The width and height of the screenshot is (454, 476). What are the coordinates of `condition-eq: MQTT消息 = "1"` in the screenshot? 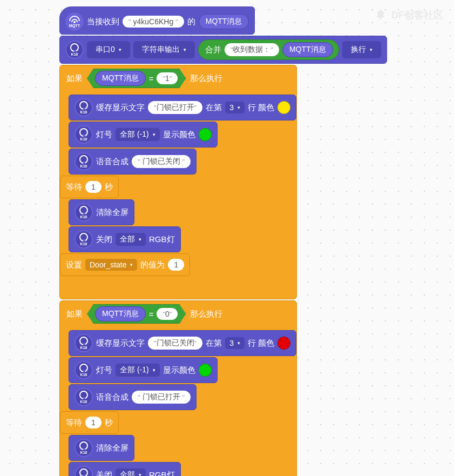 It's located at (136, 78).